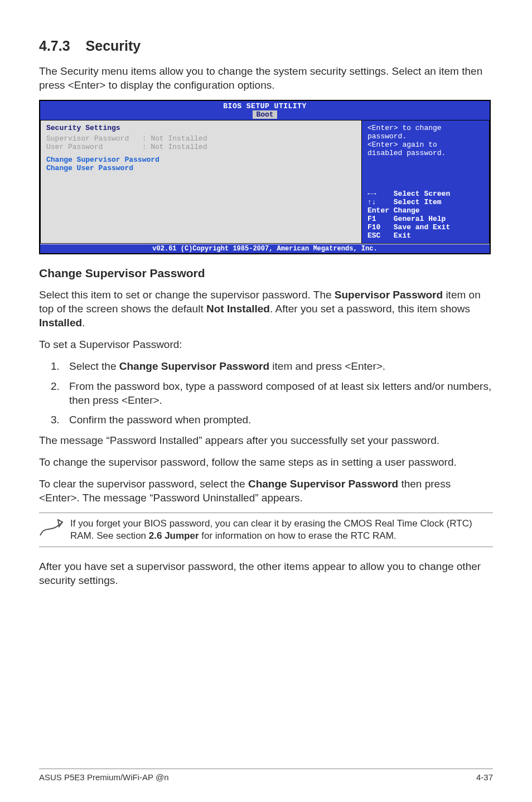 The height and width of the screenshot is (802, 532). What do you see at coordinates (175, 138) in the screenshot?
I see `bios-supervisor-value: : Not Installed` at bounding box center [175, 138].